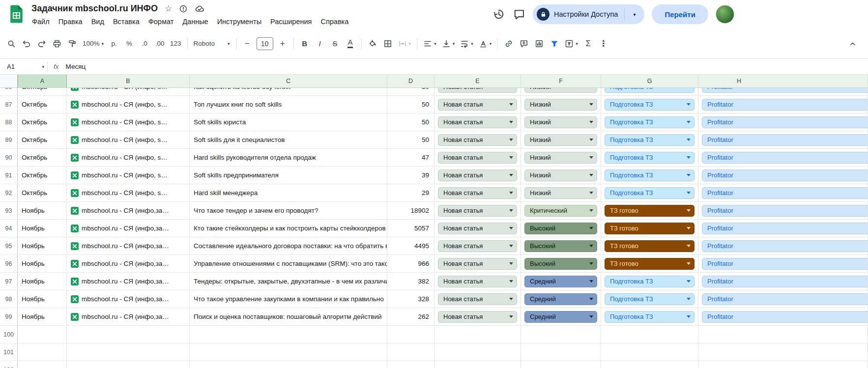 The width and height of the screenshot is (868, 368). Describe the element at coordinates (41, 22) in the screenshot. I see `menu-file: Файл` at that location.